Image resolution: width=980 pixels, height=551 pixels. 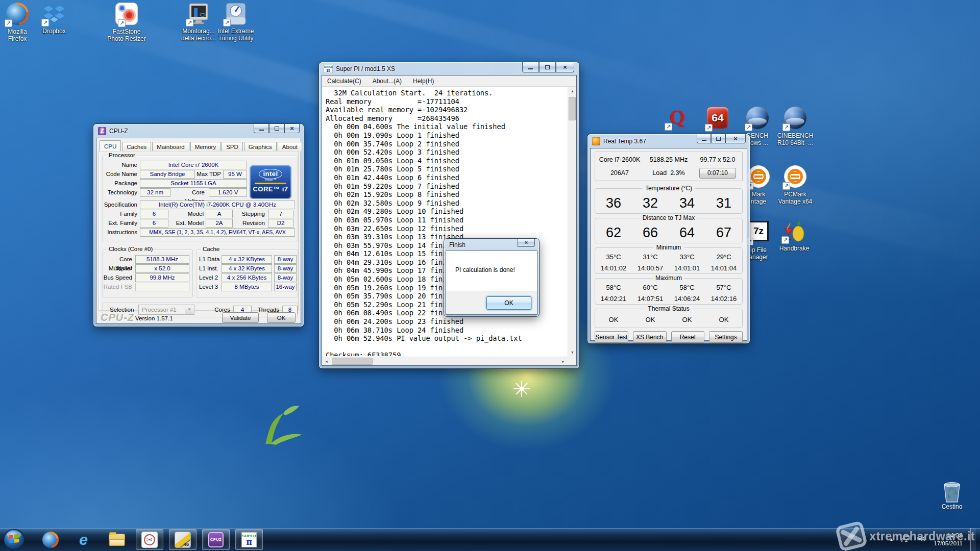 What do you see at coordinates (199, 22) in the screenshot?
I see `desktop-icon-intel-monitor: ↗ Monitorag... della tecno...` at bounding box center [199, 22].